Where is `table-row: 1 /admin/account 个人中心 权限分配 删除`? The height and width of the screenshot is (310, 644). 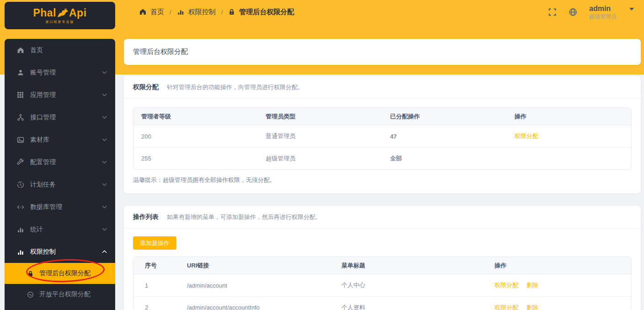 table-row: 1 /admin/account 个人中心 权限分配 删除 is located at coordinates (382, 285).